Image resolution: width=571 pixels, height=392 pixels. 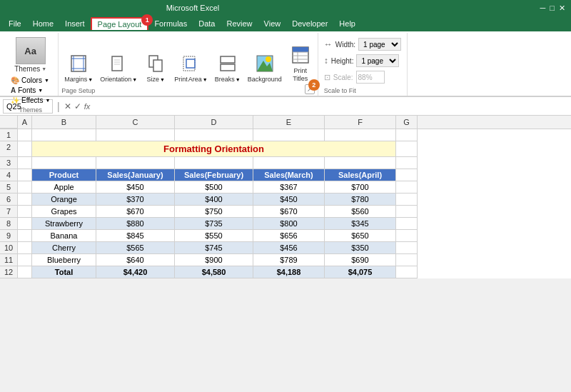 What do you see at coordinates (273, 24) in the screenshot?
I see `menu-view: View` at bounding box center [273, 24].